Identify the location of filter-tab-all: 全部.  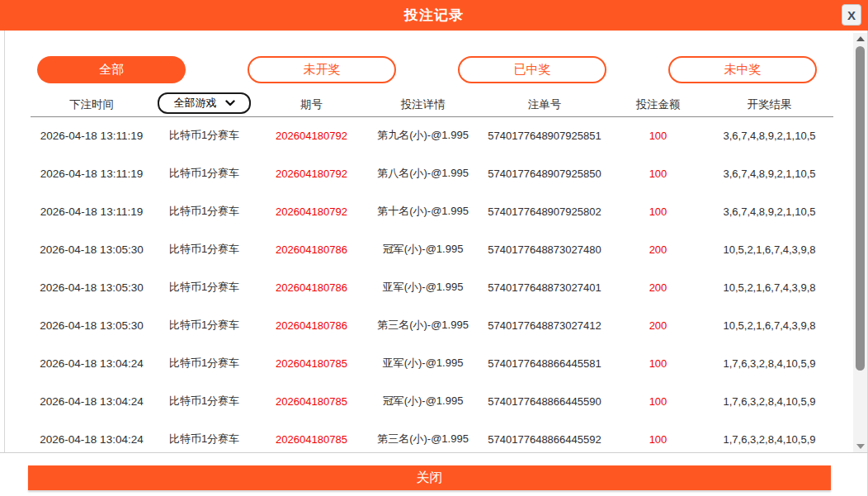
(111, 69).